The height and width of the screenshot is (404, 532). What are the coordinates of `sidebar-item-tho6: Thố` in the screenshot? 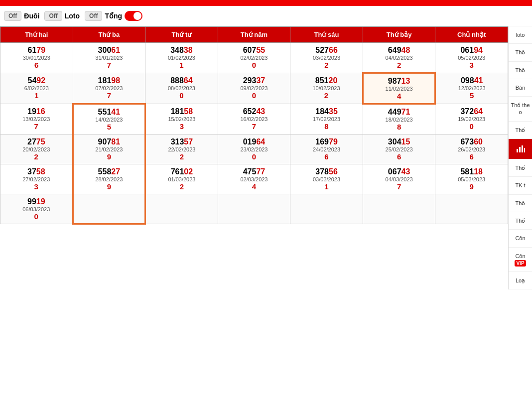 It's located at (520, 221).